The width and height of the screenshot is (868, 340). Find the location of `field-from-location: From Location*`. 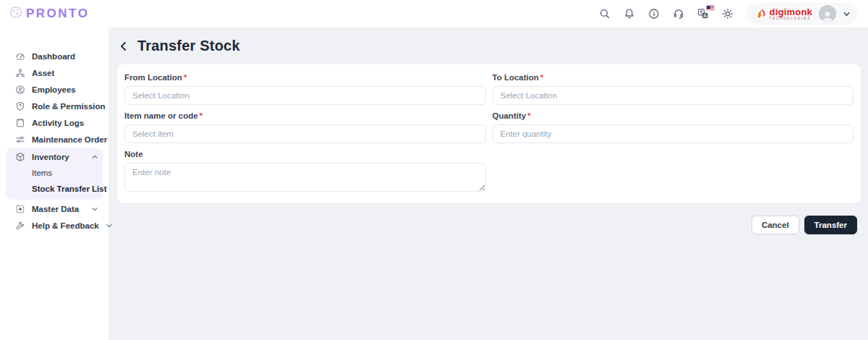

field-from-location: From Location* is located at coordinates (305, 89).